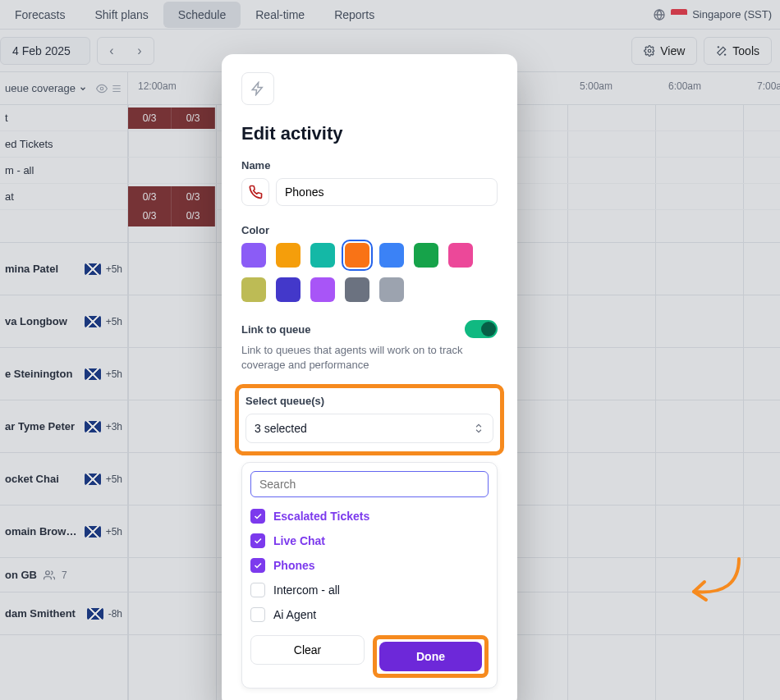 The height and width of the screenshot is (700, 780). I want to click on queue-option: Intercom - all, so click(369, 590).